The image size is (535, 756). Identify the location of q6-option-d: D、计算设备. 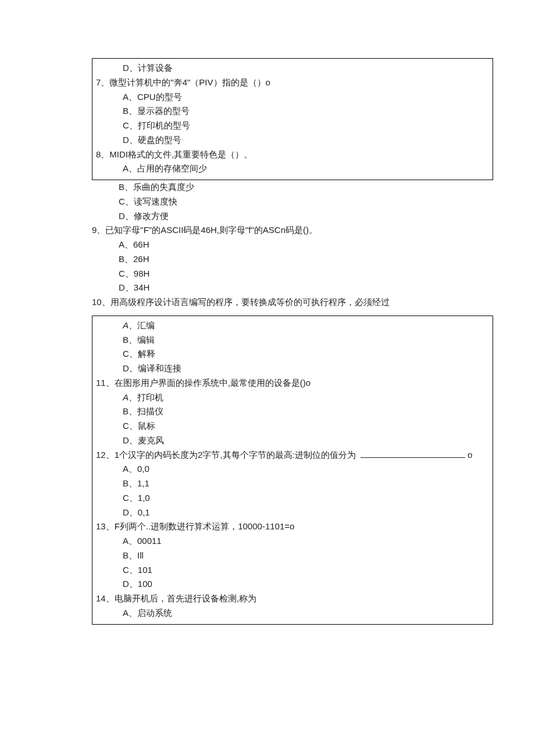
(293, 69).